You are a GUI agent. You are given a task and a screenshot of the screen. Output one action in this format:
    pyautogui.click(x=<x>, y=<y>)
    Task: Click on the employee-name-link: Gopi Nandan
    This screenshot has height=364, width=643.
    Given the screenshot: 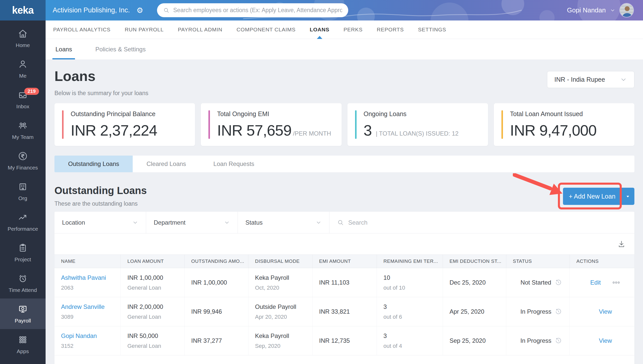 What is the action you would take?
    pyautogui.click(x=91, y=336)
    